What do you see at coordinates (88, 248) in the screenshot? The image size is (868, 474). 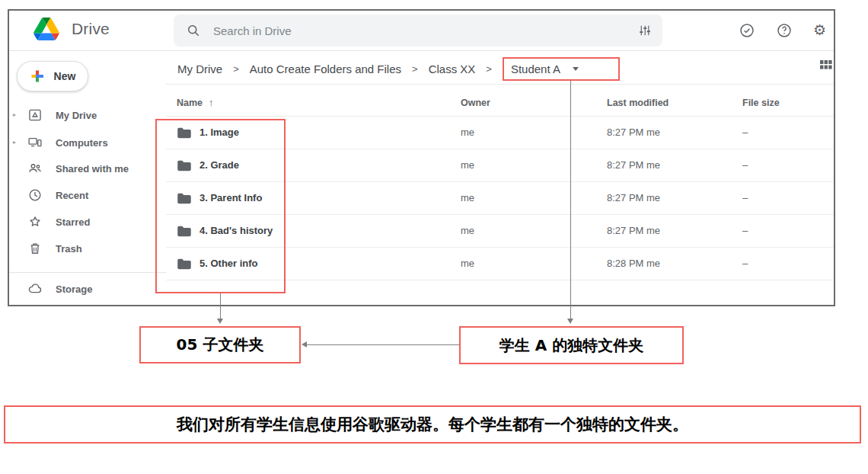 I see `sidebar-item-trash: Trash` at bounding box center [88, 248].